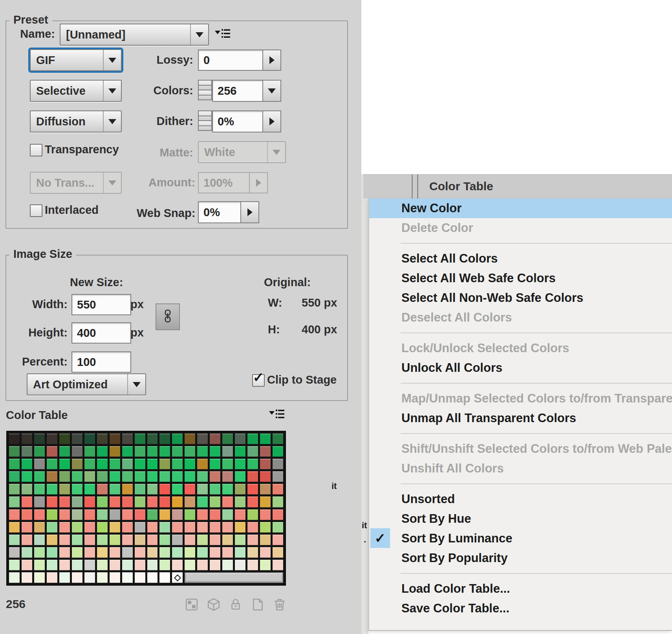  I want to click on width-field: 550, so click(101, 305).